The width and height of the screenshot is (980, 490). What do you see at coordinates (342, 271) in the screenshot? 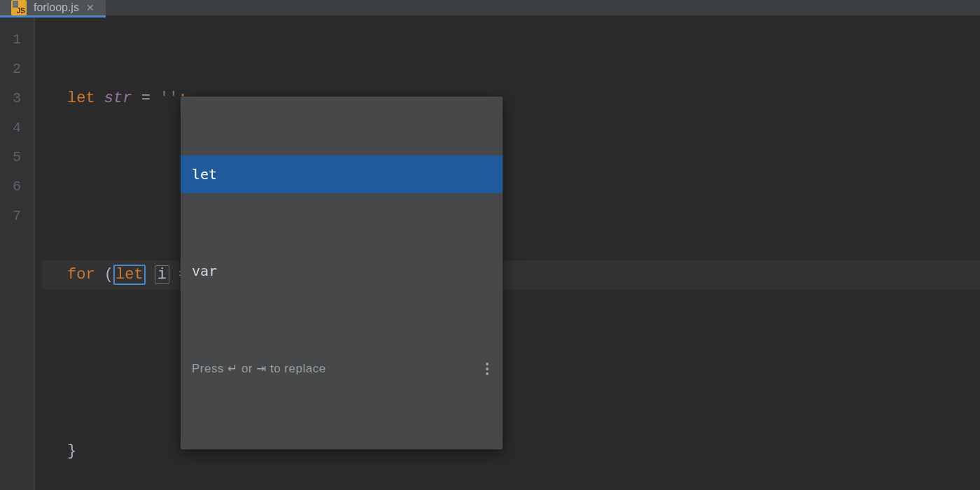
I see `completion-item-var: var` at bounding box center [342, 271].